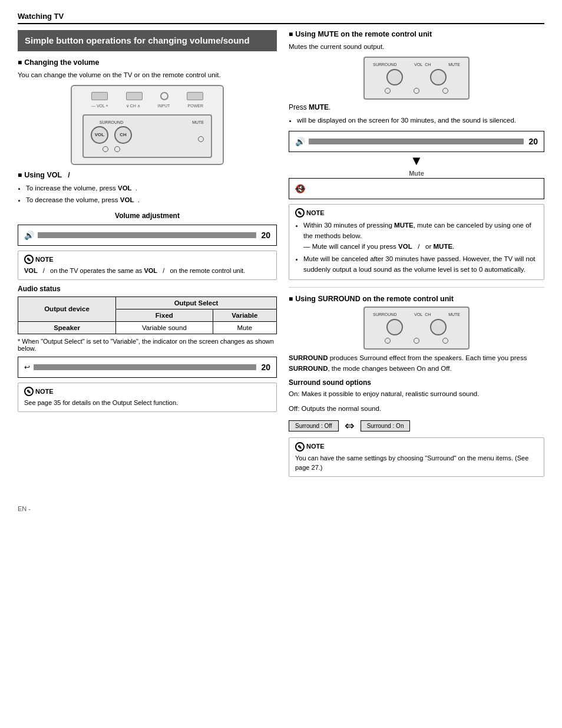 The image size is (562, 728). What do you see at coordinates (454, 315) in the screenshot?
I see `surround-remote-mute: MUTE` at bounding box center [454, 315].